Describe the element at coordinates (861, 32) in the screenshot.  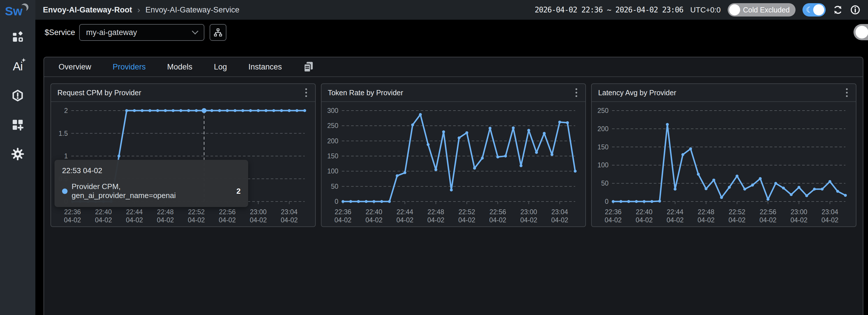
I see `view-toggle: V` at that location.